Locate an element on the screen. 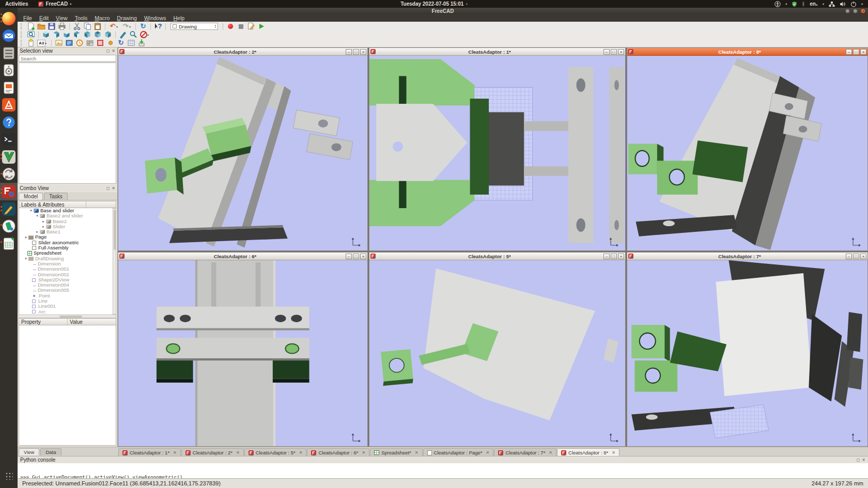 This screenshot has height=488, width=868. help-icon is located at coordinates (9, 122).